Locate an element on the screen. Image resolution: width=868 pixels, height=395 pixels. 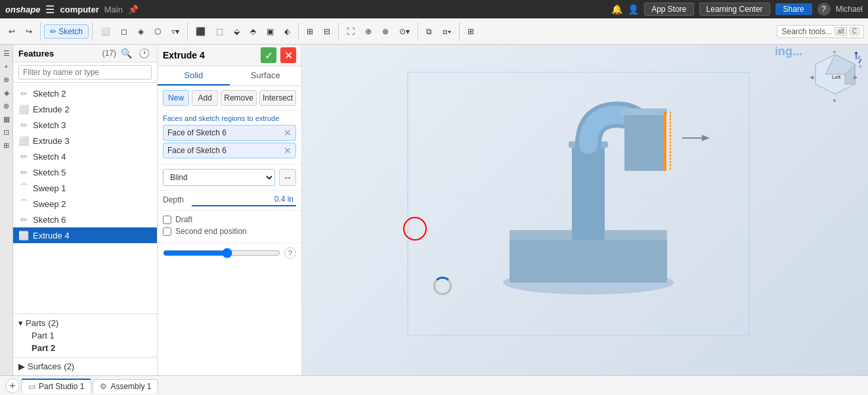
extrude-confirm-button: ✓ is located at coordinates (269, 55).